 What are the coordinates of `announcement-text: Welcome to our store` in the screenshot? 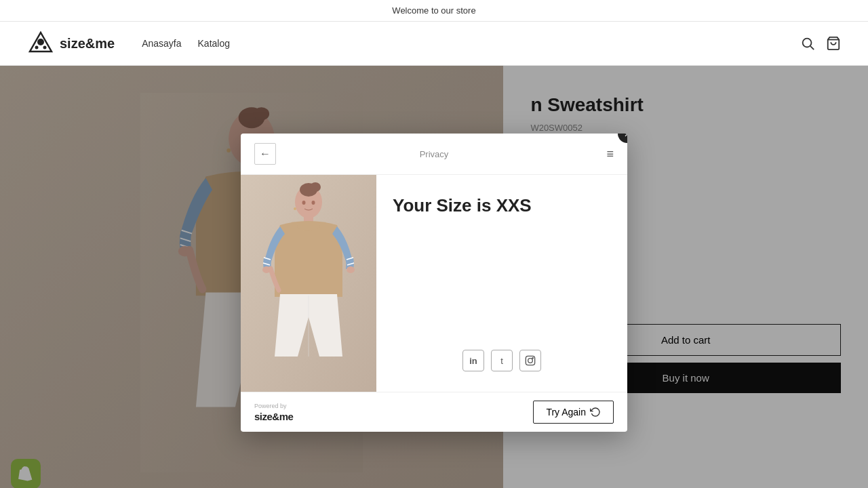 It's located at (434, 11).